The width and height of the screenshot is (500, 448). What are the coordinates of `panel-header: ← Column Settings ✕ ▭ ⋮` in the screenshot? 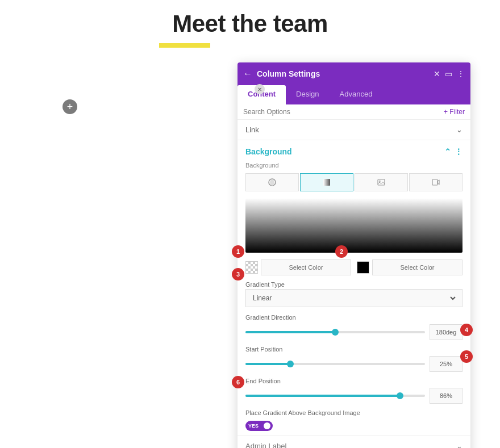 It's located at (354, 74).